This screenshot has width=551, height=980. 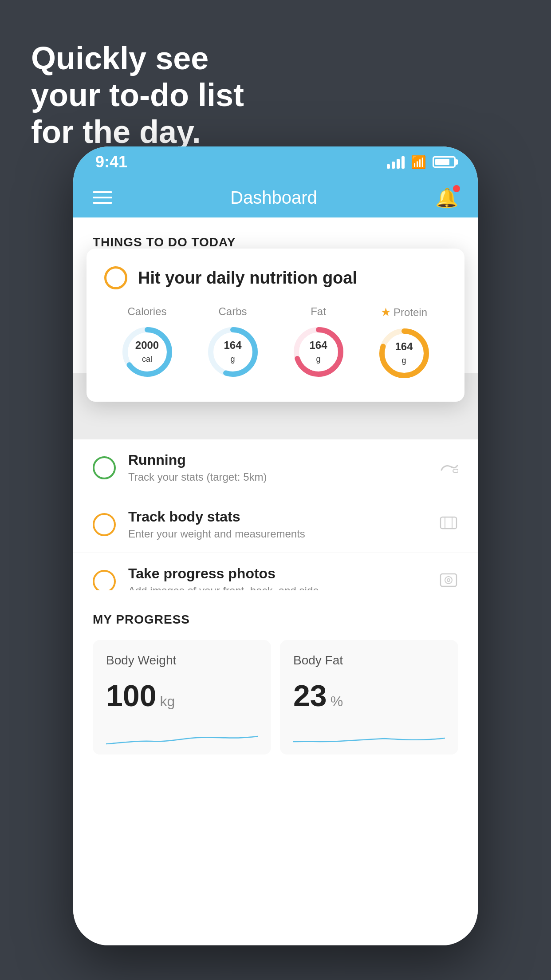 What do you see at coordinates (248, 278) in the screenshot?
I see `nutrition-card-title: Hit your daily nutrition goal` at bounding box center [248, 278].